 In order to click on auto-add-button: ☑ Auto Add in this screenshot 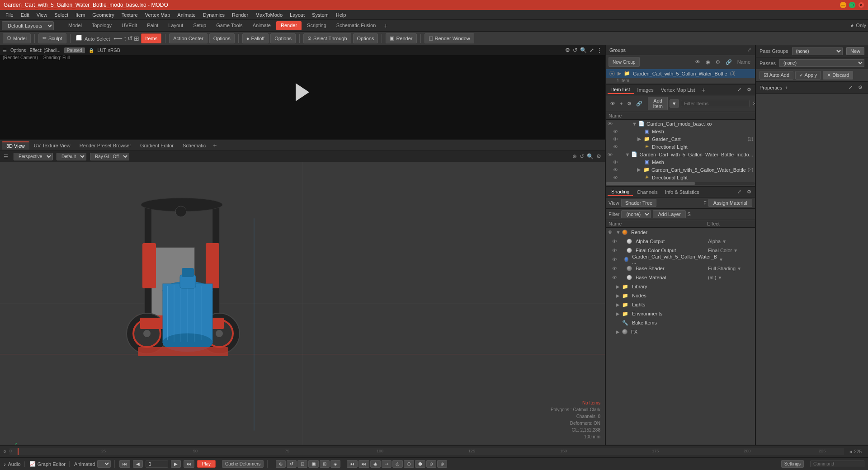, I will do `click(777, 75)`.